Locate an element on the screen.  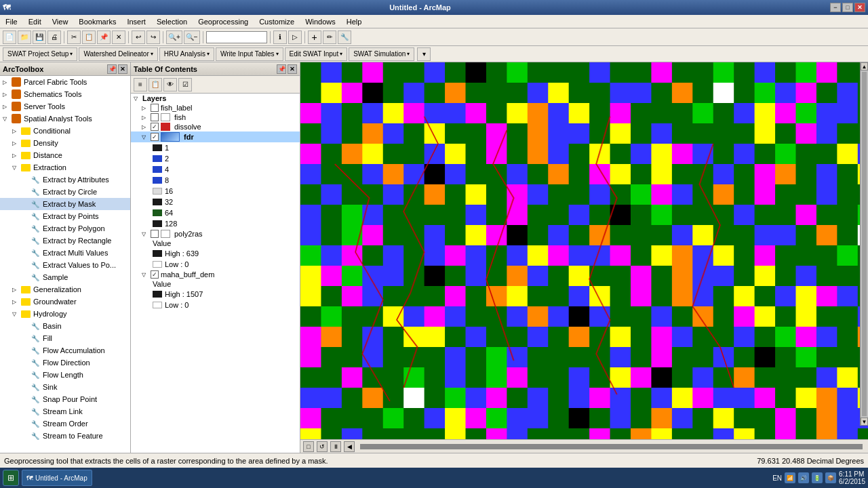
fdr-checkbox is located at coordinates (155, 137).